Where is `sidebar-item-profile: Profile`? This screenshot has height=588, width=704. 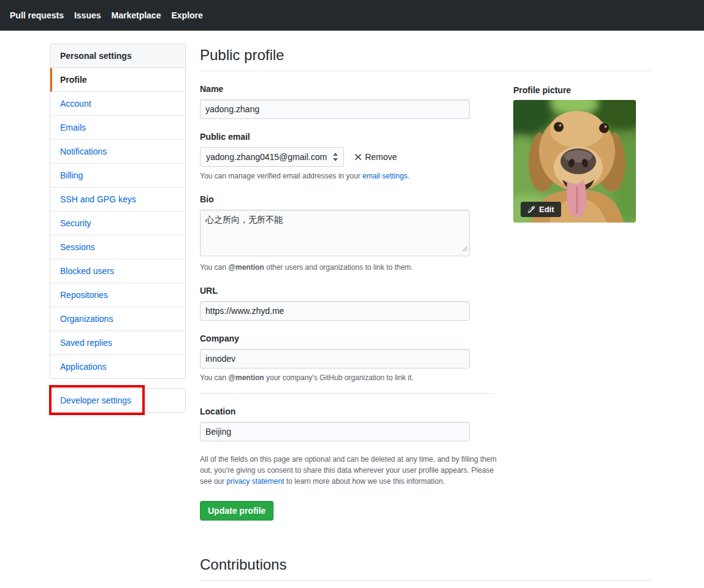 sidebar-item-profile: Profile is located at coordinates (118, 80).